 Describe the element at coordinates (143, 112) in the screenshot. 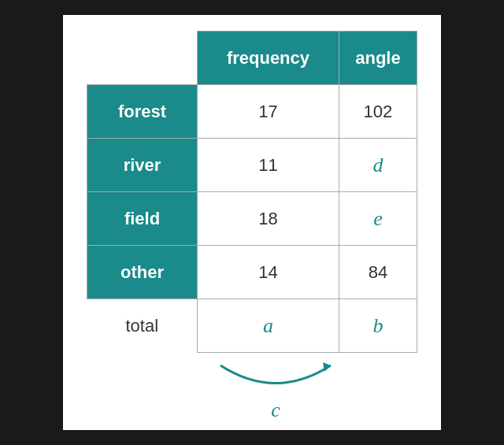

I see `row-label-forest: forest` at that location.